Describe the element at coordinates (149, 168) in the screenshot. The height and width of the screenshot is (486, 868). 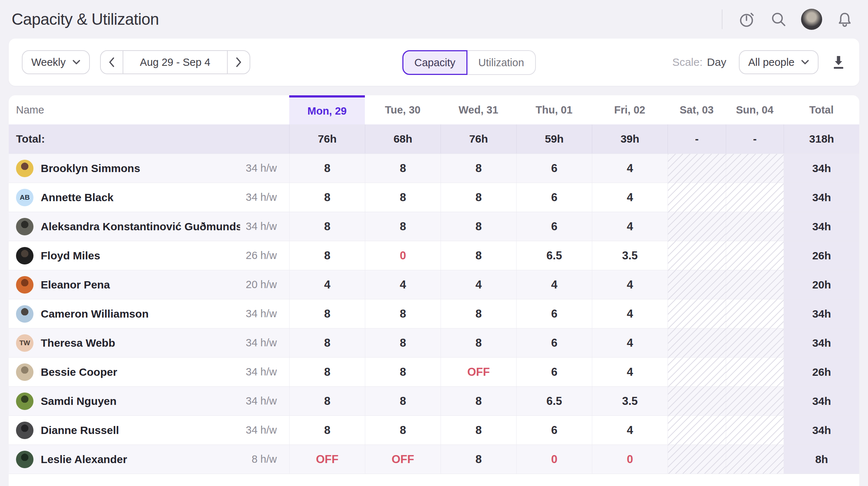
I see `person-cell: Brooklyn Simmons34 h/w` at that location.